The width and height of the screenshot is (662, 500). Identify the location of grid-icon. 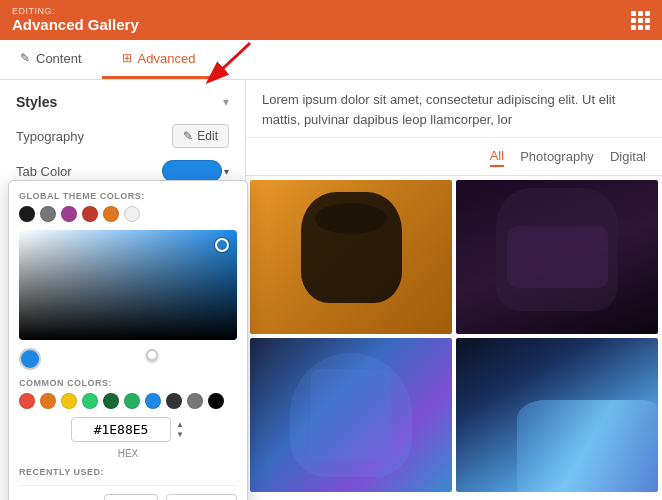
(640, 20).